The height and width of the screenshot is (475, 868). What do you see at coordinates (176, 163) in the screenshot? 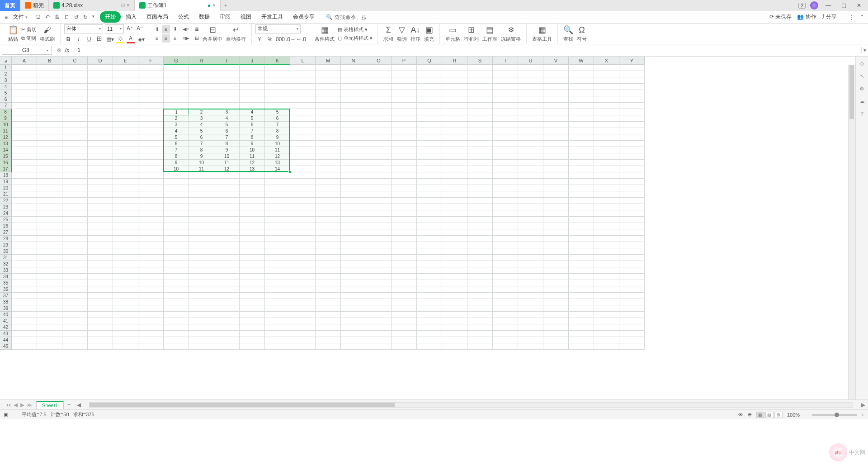
I see `cell: 9` at bounding box center [176, 163].